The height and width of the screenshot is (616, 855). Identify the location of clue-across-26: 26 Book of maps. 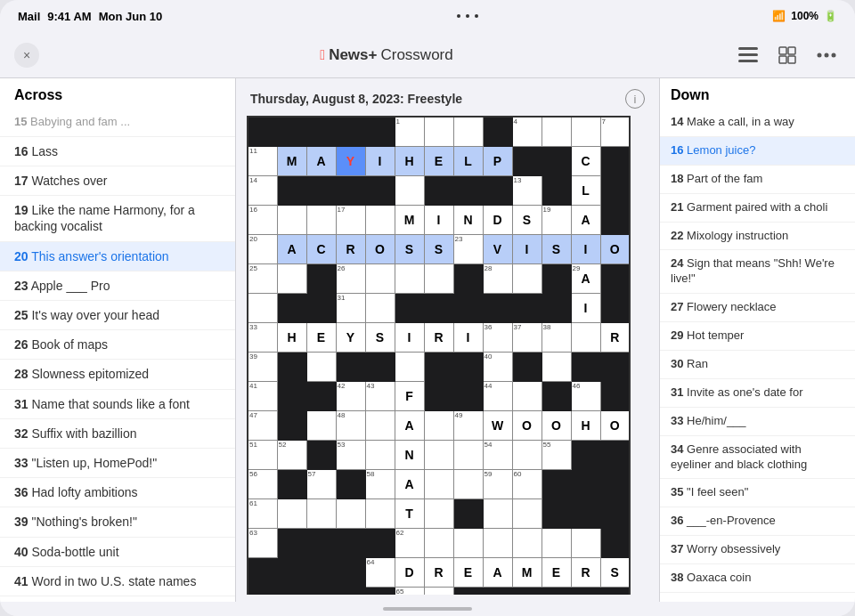
(118, 345).